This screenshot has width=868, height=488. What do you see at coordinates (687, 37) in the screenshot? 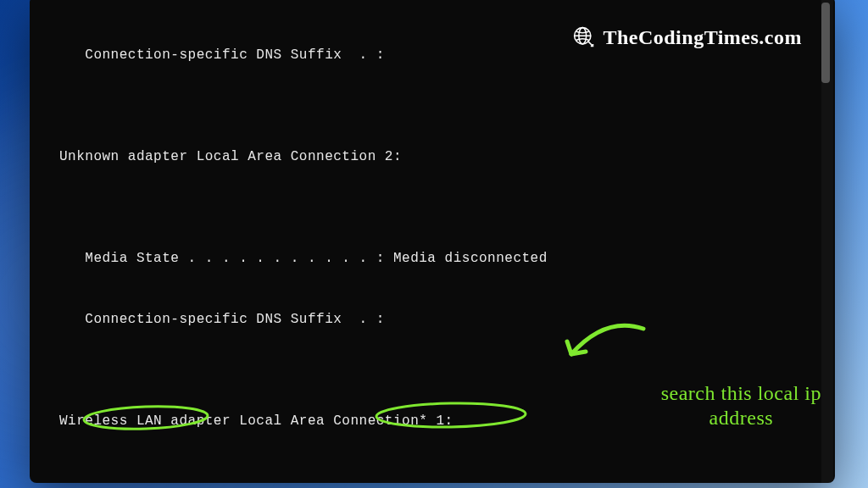
I see `watermark: TheCodingTimes.com` at bounding box center [687, 37].